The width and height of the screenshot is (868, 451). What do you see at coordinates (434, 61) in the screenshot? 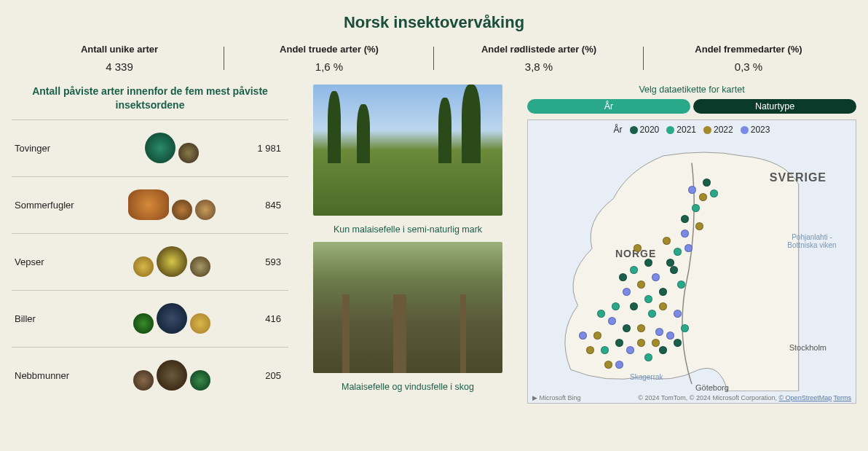
I see `summary-stats-row: Antall unike arter 4 339 Andel truede ar…` at bounding box center [434, 61].